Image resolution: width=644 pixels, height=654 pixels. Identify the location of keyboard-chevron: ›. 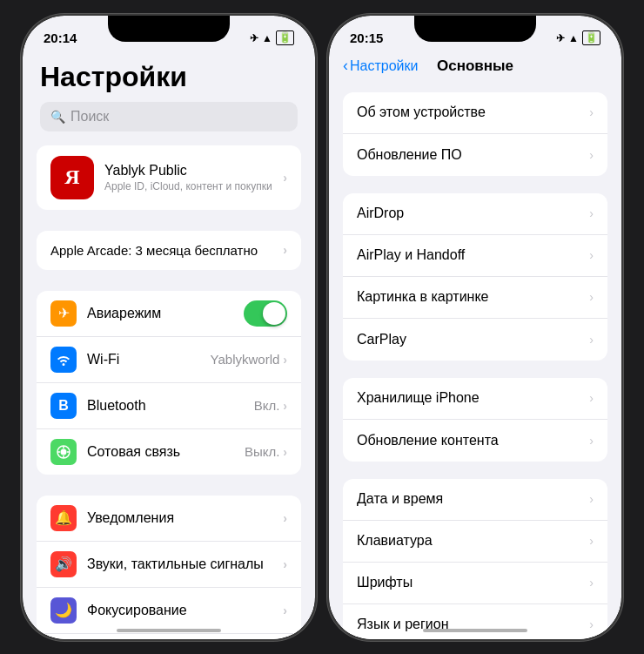
(592, 541).